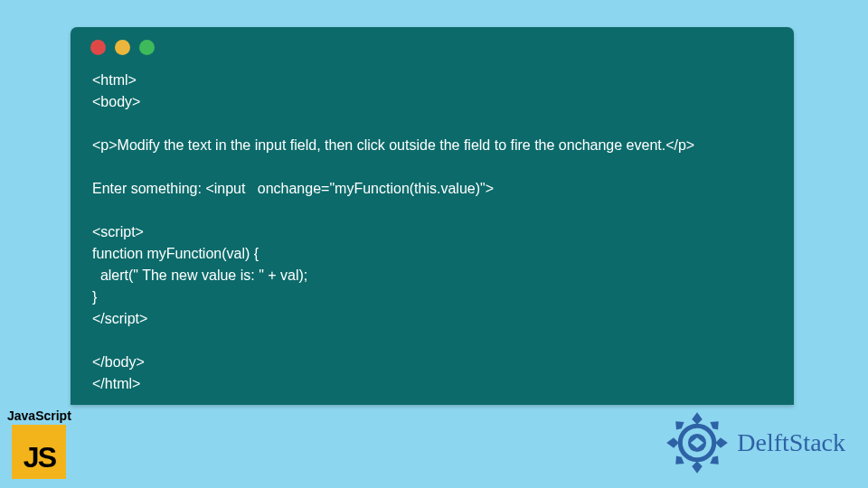 This screenshot has width=868, height=488. I want to click on window-controls, so click(432, 42).